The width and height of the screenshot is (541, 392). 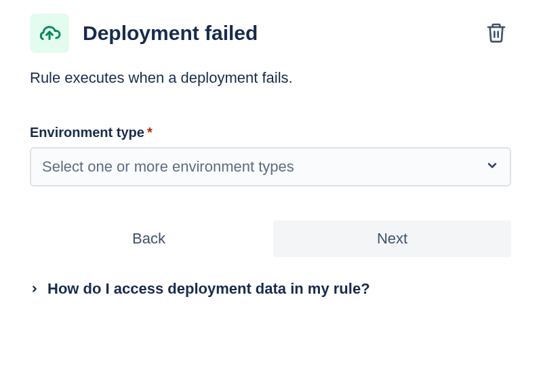 What do you see at coordinates (35, 289) in the screenshot?
I see `chevron-right-icon` at bounding box center [35, 289].